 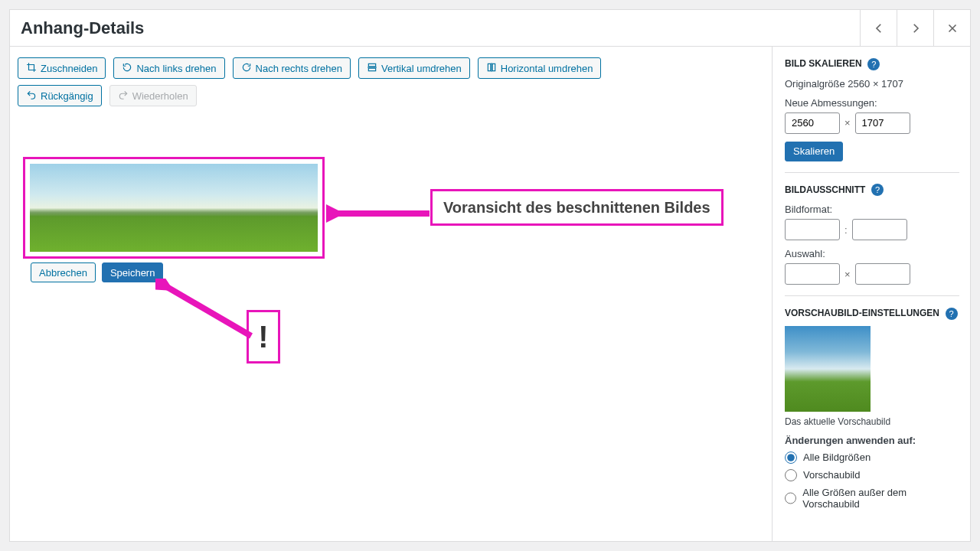 I want to click on selection-inputs: ×, so click(x=872, y=274).